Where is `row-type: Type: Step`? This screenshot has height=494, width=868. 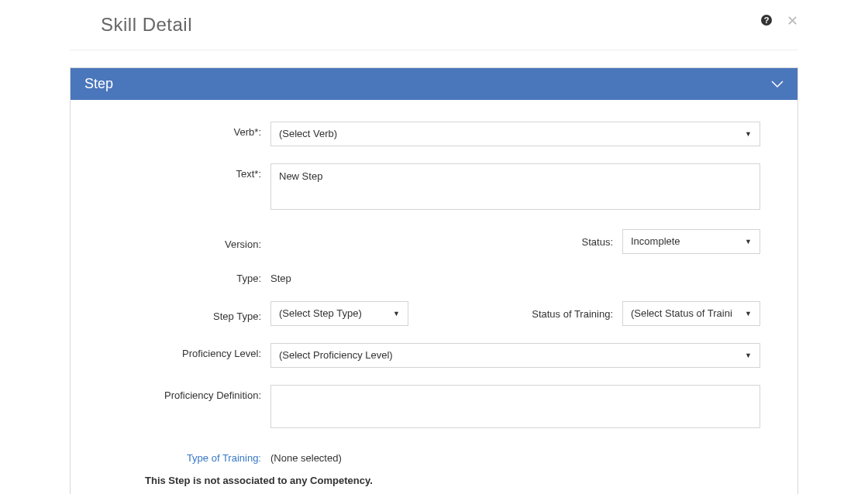
row-type: Type: Step is located at coordinates (453, 276).